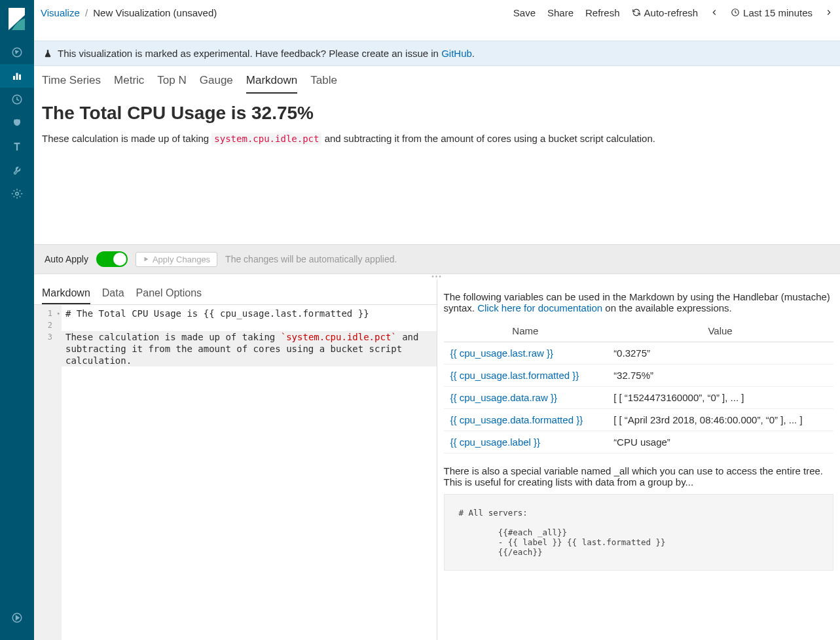 The image size is (840, 640). What do you see at coordinates (714, 12) in the screenshot?
I see `time-prev-button` at bounding box center [714, 12].